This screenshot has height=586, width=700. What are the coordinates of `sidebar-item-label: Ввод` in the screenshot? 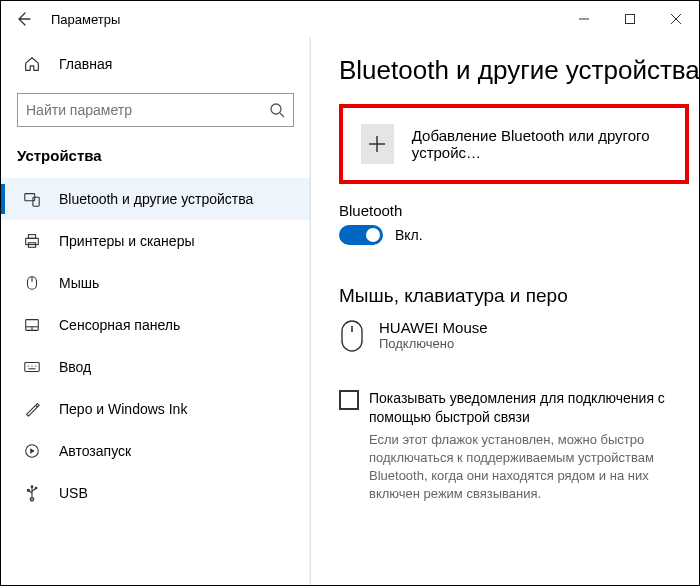 It's located at (75, 367).